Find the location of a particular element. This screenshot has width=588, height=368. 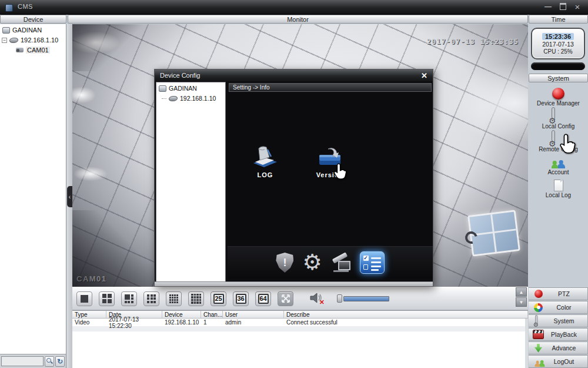

window-title: CMS is located at coordinates (25, 6).